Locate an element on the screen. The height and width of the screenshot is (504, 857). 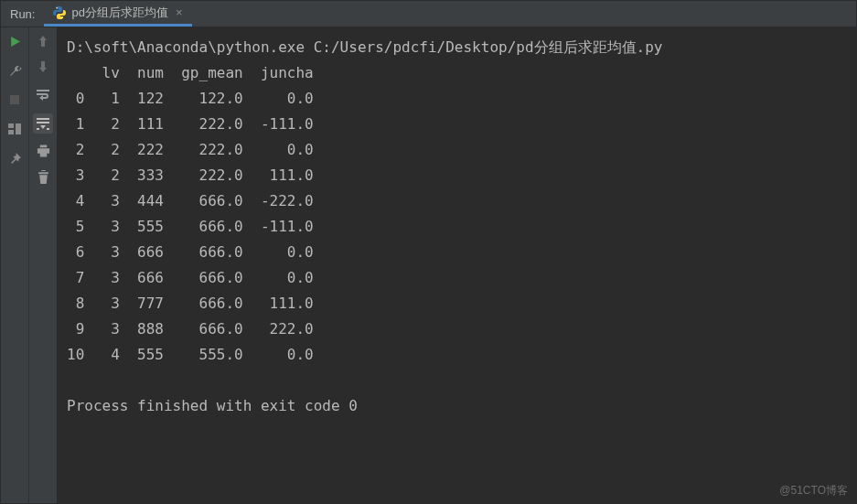
rerun-icon is located at coordinates (15, 41).